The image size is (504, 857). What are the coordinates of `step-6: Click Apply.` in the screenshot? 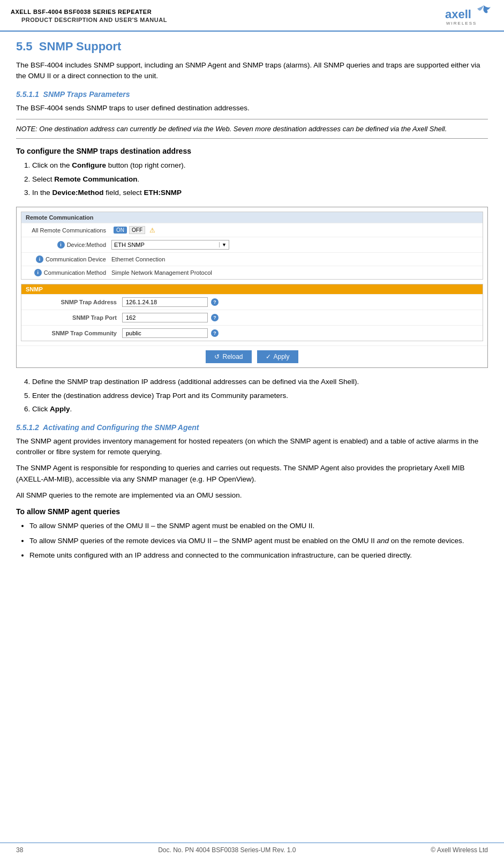 It's located at (260, 409).